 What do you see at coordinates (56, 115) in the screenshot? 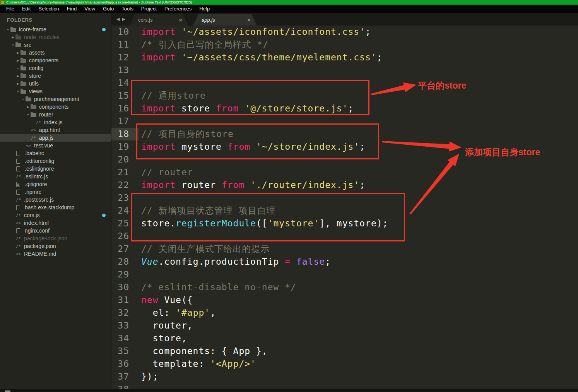
I see `tree-folder-router: ▼router` at bounding box center [56, 115].